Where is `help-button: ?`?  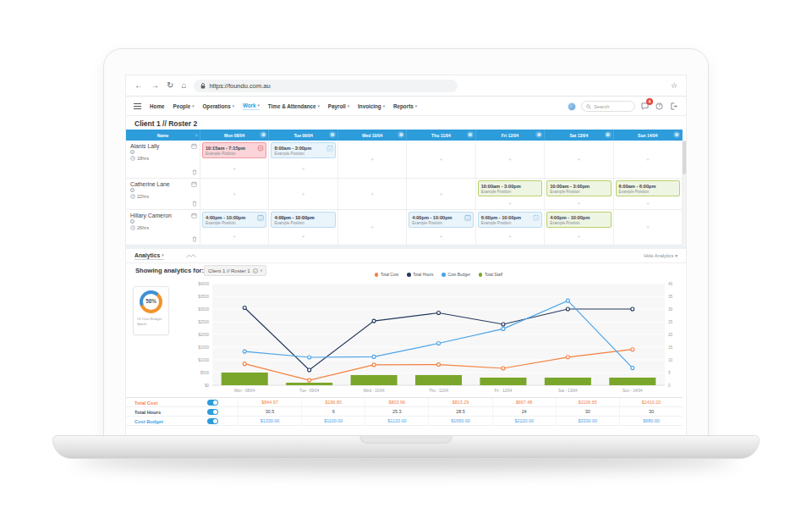
help-button: ? is located at coordinates (660, 107).